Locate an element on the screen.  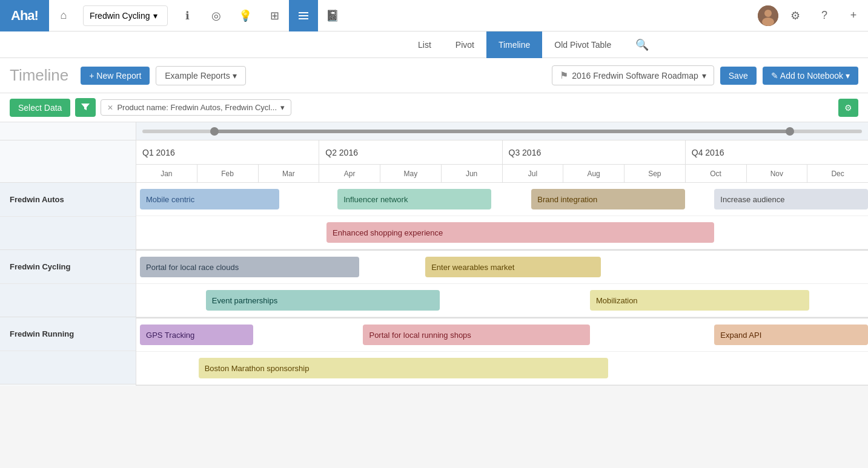
fredwin-cycling-rows: Portal for local race clouds Enter weara… is located at coordinates (502, 285).